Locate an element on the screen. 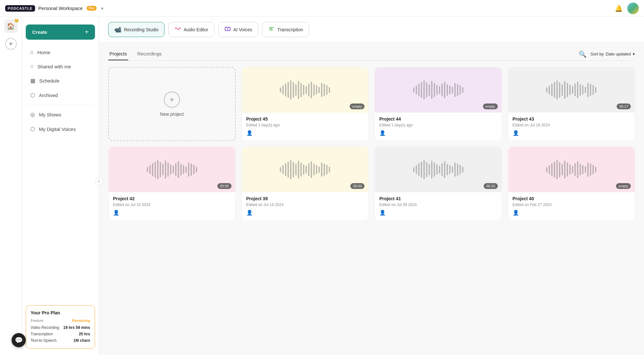 The width and height of the screenshot is (644, 355). pro-plan-feature-value: 1M chars is located at coordinates (76, 340).